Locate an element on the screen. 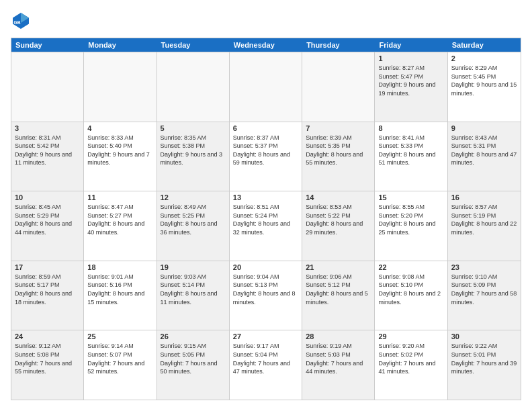 This screenshot has height=411, width=532. day-number: 16 is located at coordinates (484, 197).